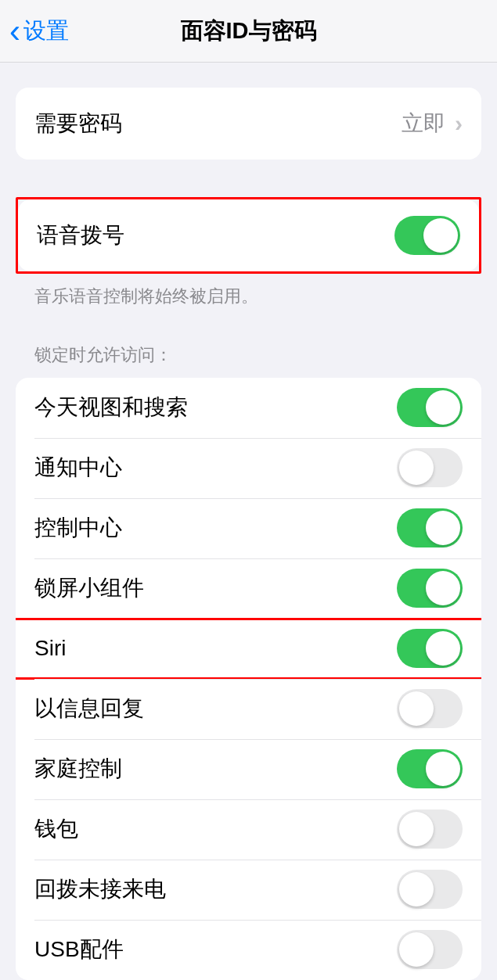 The width and height of the screenshot is (497, 980). Describe the element at coordinates (81, 235) in the screenshot. I see `row-label: 语音拨号` at that location.